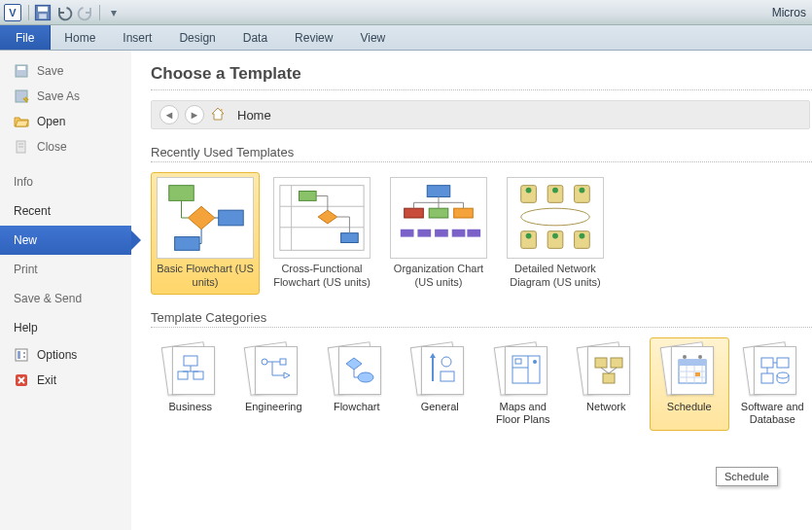  Describe the element at coordinates (523, 384) in the screenshot. I see `category-maps-floorplans: Maps and Floor Plans` at that location.